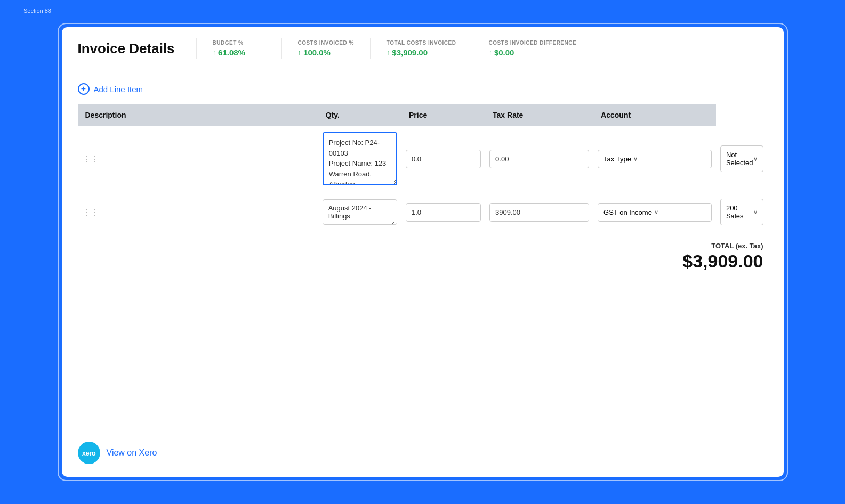 Image resolution: width=845 pixels, height=504 pixels. I want to click on account-cell-1: 200 Sales∨, so click(742, 212).